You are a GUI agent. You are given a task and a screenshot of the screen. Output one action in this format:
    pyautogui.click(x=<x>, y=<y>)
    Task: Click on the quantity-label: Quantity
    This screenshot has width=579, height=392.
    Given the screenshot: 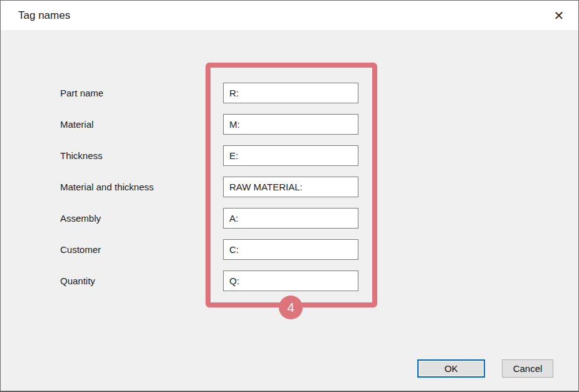 What is the action you would take?
    pyautogui.click(x=78, y=281)
    